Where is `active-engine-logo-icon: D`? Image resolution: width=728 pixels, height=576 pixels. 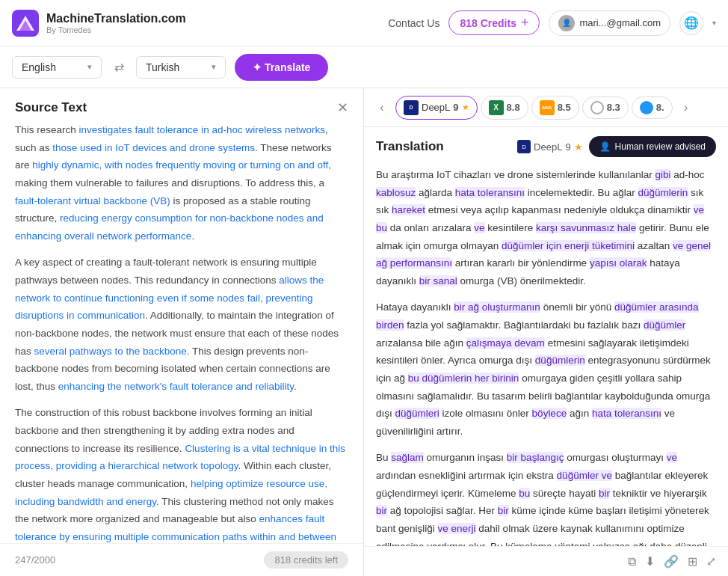 active-engine-logo-icon: D is located at coordinates (524, 147).